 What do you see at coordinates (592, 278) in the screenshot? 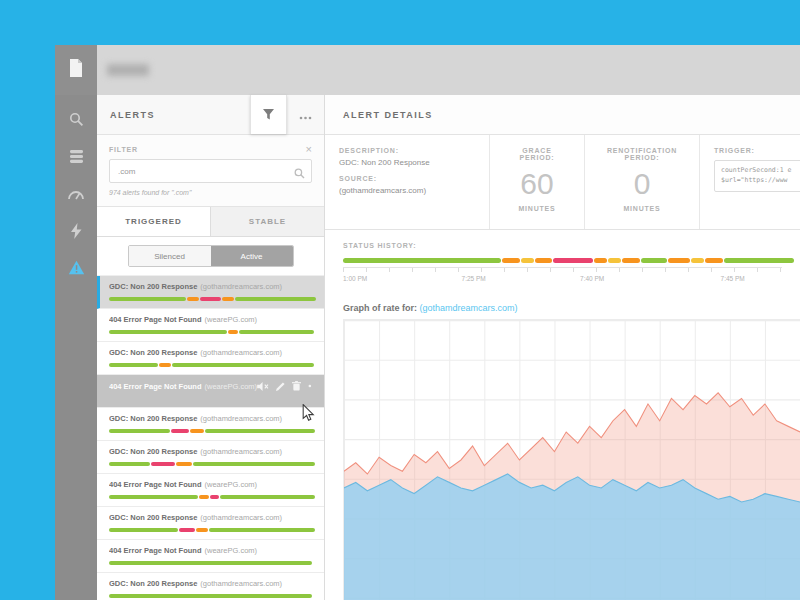
I see `history-time-label: 7:40 PM` at bounding box center [592, 278].